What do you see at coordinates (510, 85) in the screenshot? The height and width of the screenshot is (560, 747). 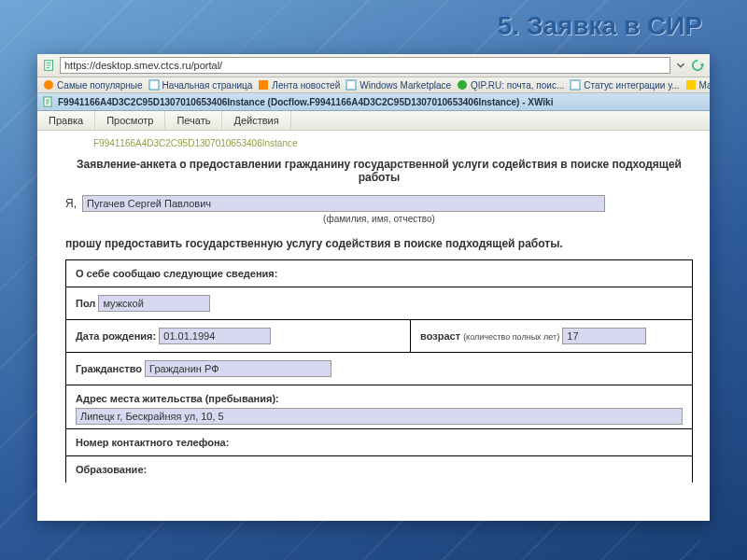 I see `bookmark-item: QIP.RU: почта, поис...` at bounding box center [510, 85].